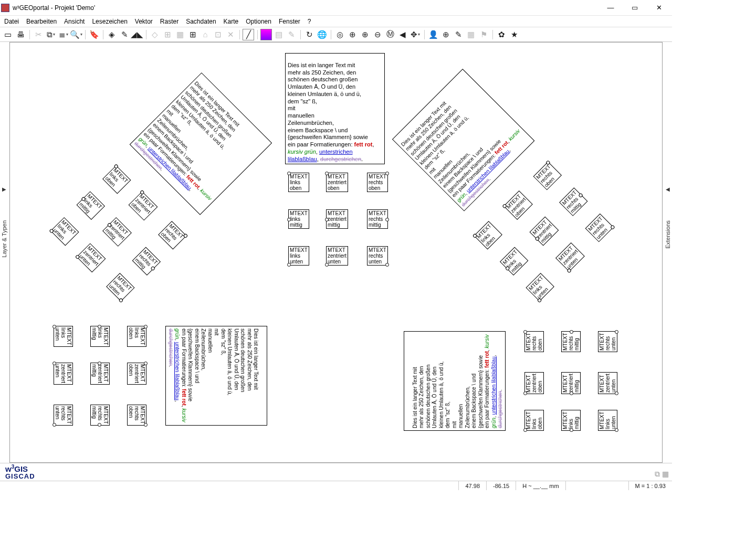 Image resolution: width=756 pixels, height=551 pixels. I want to click on paragraph-90deg-right: Dies ist ein langer Text mit mehr als 25…, so click(455, 381).